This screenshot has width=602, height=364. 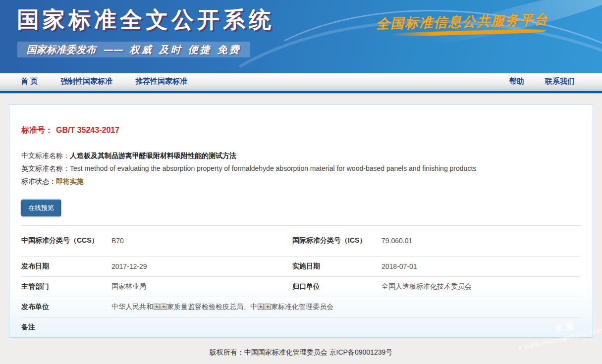 I want to click on implement-date-value: 2018-07-01, so click(x=481, y=266).